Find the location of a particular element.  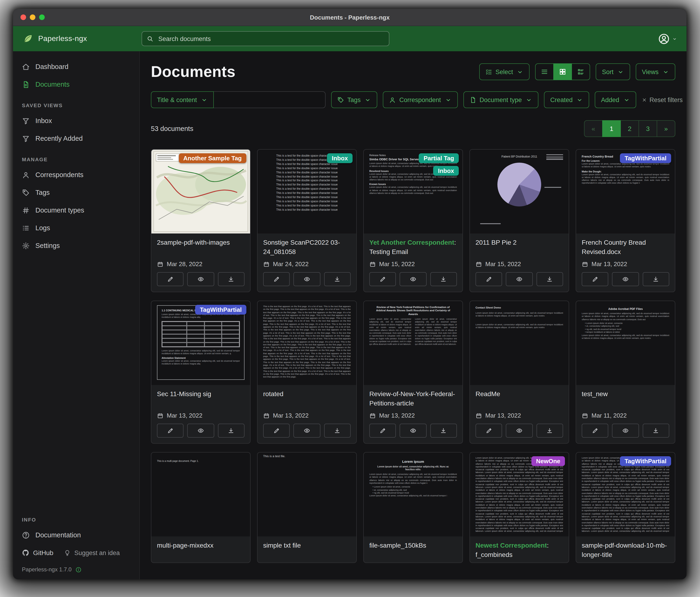

document-thumbnail-link: TagWithPartialLorem ipsum dolor sit amet… is located at coordinates (626, 495).